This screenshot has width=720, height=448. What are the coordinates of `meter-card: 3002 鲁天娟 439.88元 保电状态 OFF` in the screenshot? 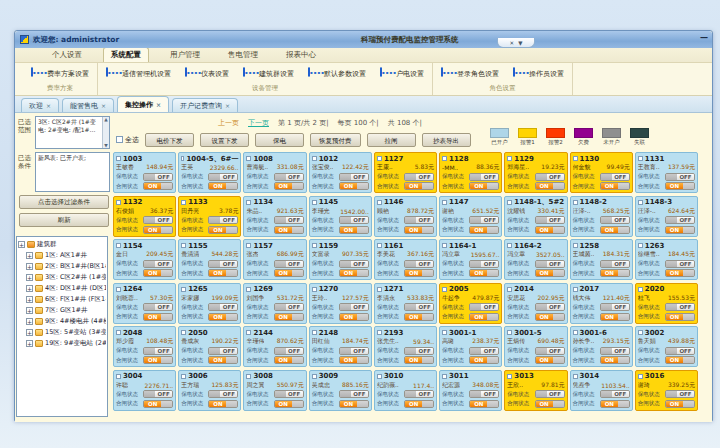 It's located at (666, 346).